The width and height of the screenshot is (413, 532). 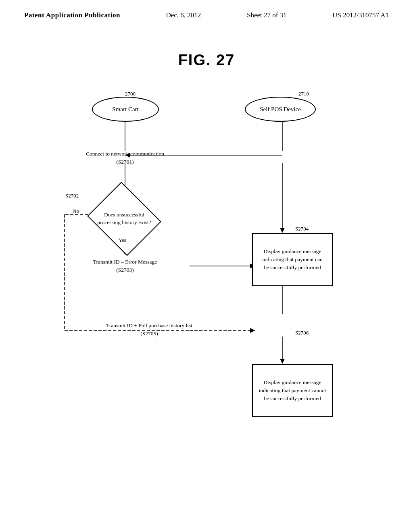 I want to click on s2706-label: S2706, so click(x=302, y=333).